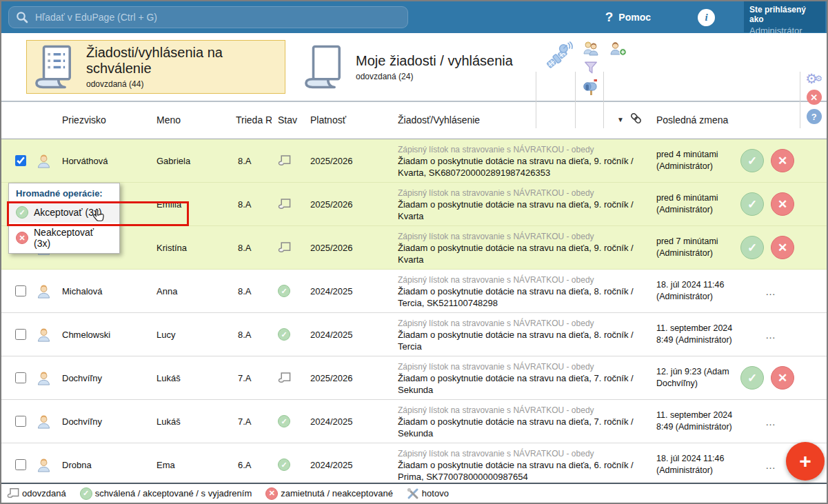 This screenshot has height=504, width=828. What do you see at coordinates (292, 465) in the screenshot?
I see `status-cell: ✓` at bounding box center [292, 465].